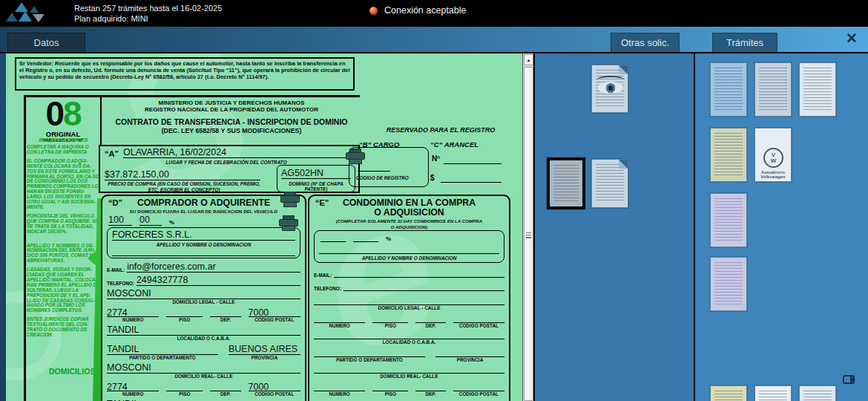  I want to click on condo-city-blank, so click(410, 335).